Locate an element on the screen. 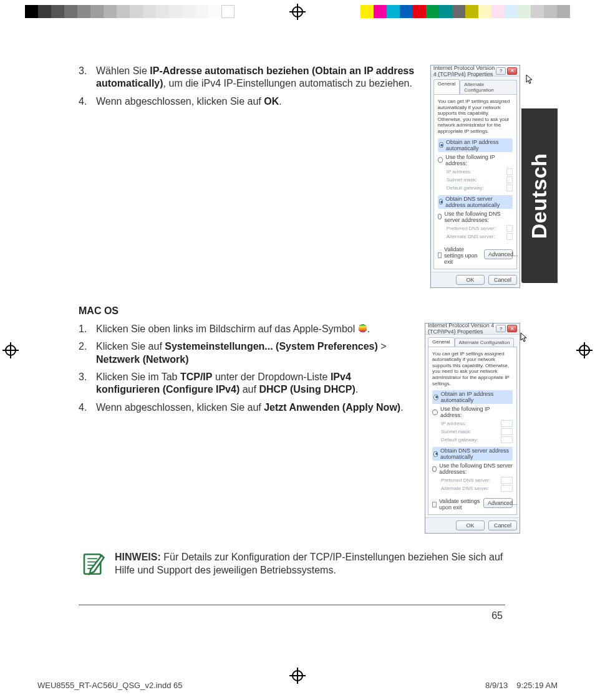 This screenshot has width=595, height=700. slug-filename: WEU8555_RT-AC56U_QSG_v2.indd 65 is located at coordinates (110, 686).